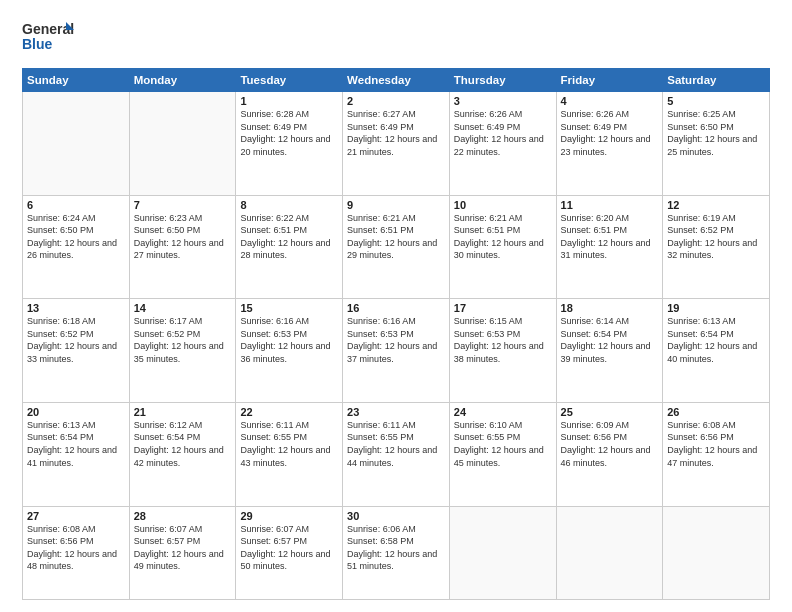 Image resolution: width=792 pixels, height=612 pixels. What do you see at coordinates (48, 38) in the screenshot?
I see `logo-svg: General Blue` at bounding box center [48, 38].